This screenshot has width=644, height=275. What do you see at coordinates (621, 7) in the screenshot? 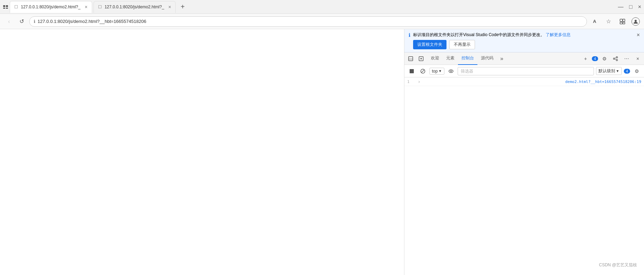
I see `minimize-button: —` at bounding box center [621, 7].